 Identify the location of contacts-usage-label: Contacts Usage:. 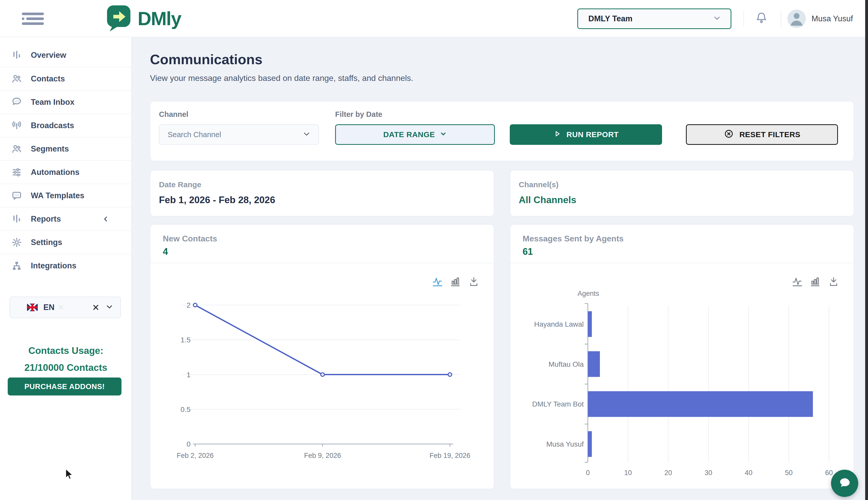
(66, 351).